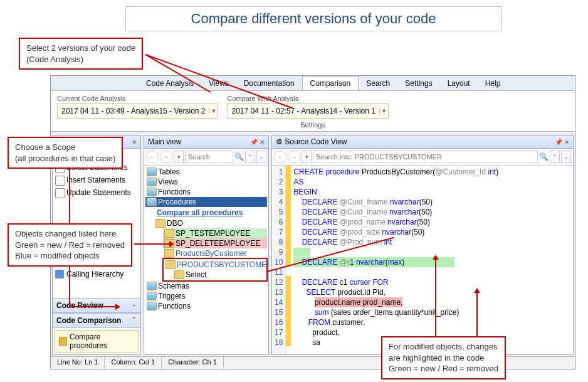 This screenshot has width=588, height=382. Describe the element at coordinates (270, 83) in the screenshot. I see `menu-documentation: Documentation` at that location.